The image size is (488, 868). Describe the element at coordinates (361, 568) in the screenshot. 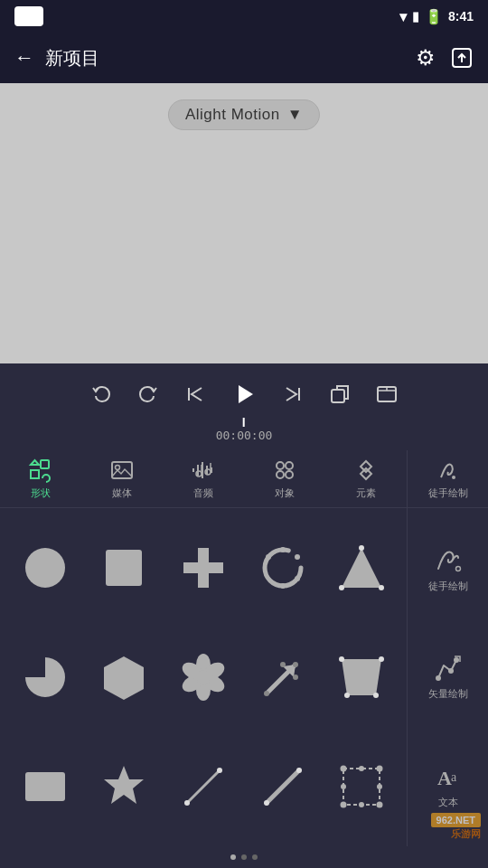

I see `shape-triangle` at that location.